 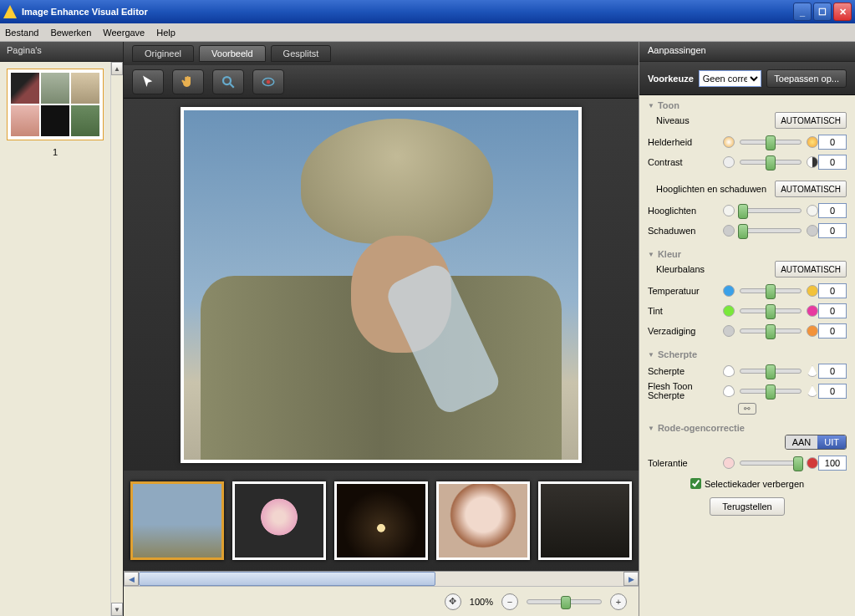 What do you see at coordinates (832, 391) in the screenshot?
I see `fleshtone-value: 0` at bounding box center [832, 391].